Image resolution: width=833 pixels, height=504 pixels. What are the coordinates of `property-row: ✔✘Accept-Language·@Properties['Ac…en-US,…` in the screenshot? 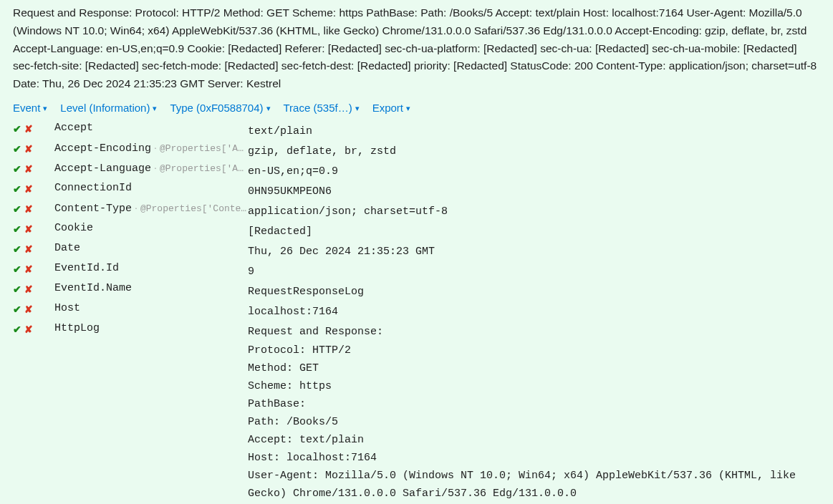 It's located at (417, 171).